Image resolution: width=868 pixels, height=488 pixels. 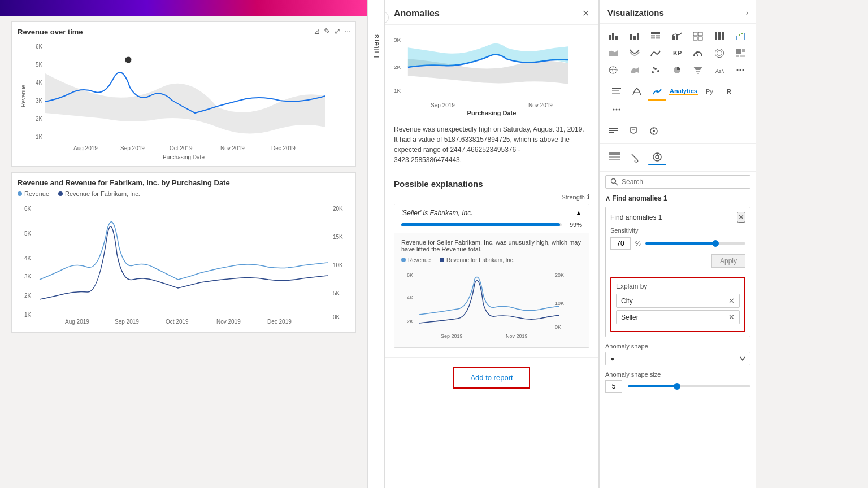 I want to click on explanation-header-1: 'Seller' is Fabrikam, Inc. ▲, so click(x=492, y=213).